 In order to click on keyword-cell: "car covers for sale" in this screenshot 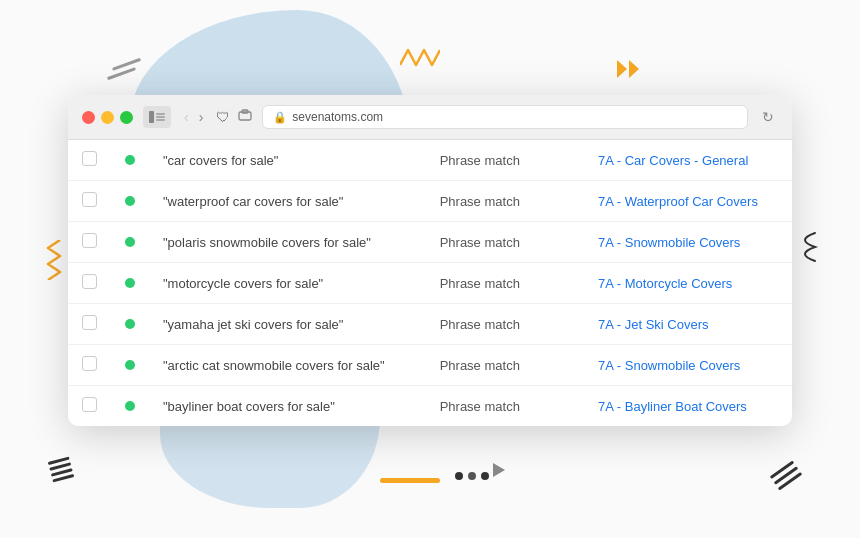, I will do `click(288, 160)`.